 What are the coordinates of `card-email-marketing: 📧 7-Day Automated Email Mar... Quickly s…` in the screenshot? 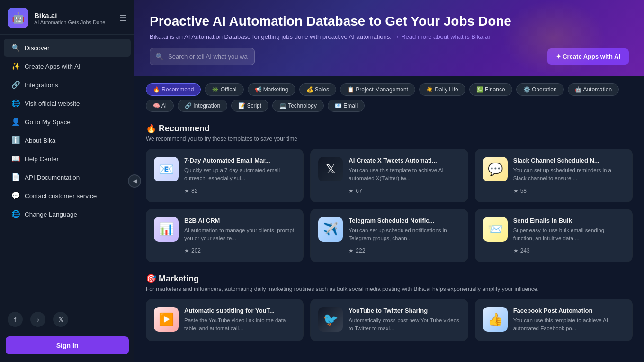 It's located at (224, 175).